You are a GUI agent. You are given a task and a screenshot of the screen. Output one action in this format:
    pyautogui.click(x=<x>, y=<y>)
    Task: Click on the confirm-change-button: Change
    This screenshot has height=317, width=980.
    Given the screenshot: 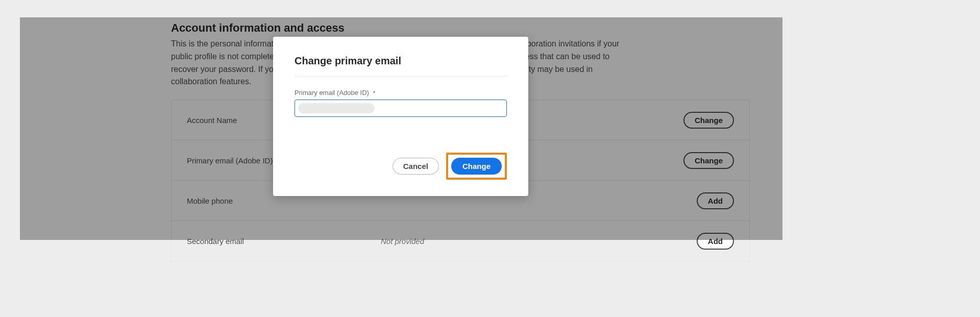 What is the action you would take?
    pyautogui.click(x=477, y=166)
    